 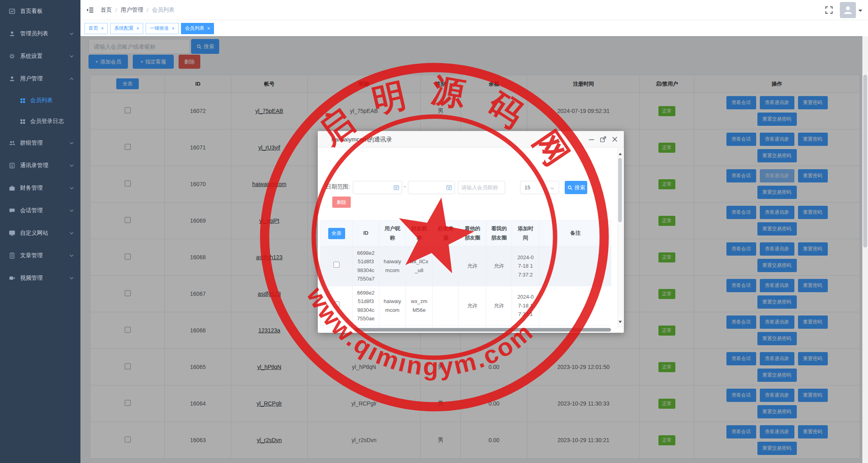 I want to click on sidebar-item-1: 管理员列表, so click(x=40, y=34).